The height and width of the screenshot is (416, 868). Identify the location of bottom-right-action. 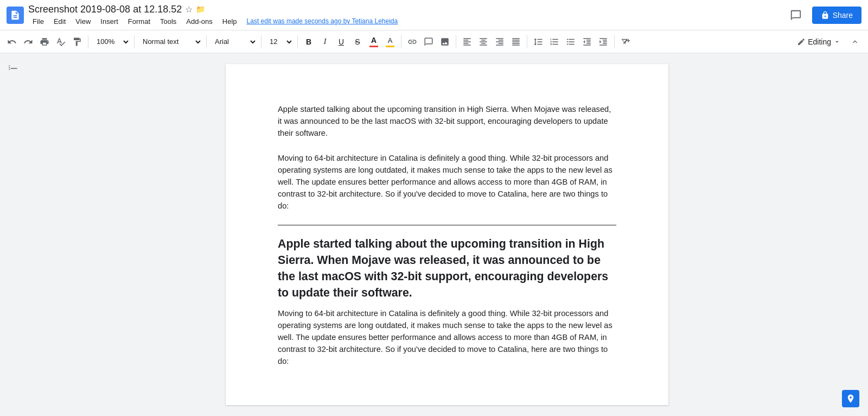
(851, 399).